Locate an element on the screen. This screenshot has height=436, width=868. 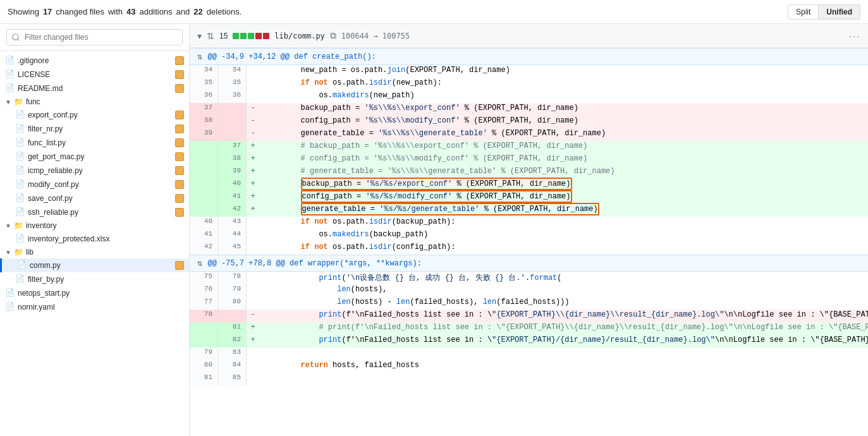
sidebar-item-label: README.md is located at coordinates (95, 88).